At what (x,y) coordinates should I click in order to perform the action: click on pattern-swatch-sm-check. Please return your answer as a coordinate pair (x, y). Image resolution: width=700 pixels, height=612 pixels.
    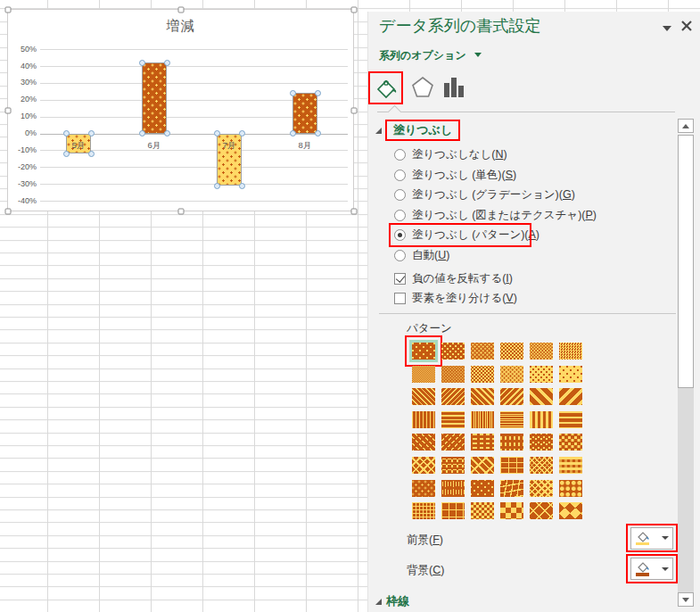
    Looking at the image, I should click on (482, 510).